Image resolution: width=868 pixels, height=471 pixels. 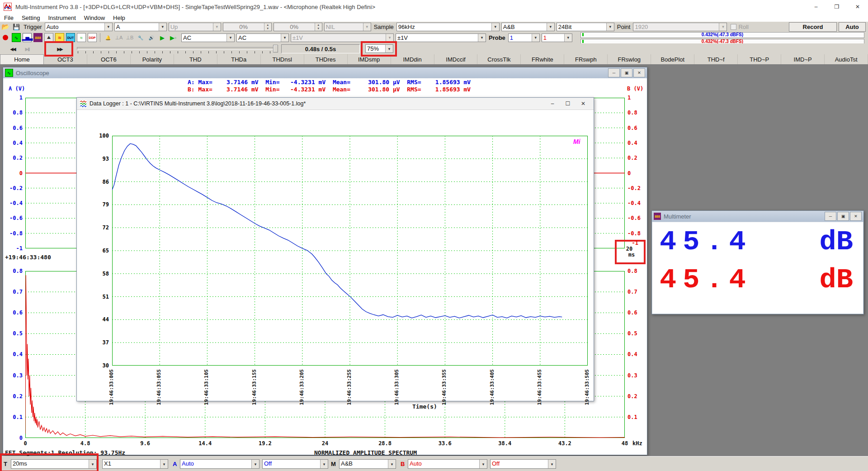 What do you see at coordinates (198, 104) in the screenshot?
I see `data-logger-title: Data Logger : 1 - C:\VIRTINS Multi-Instr…` at bounding box center [198, 104].